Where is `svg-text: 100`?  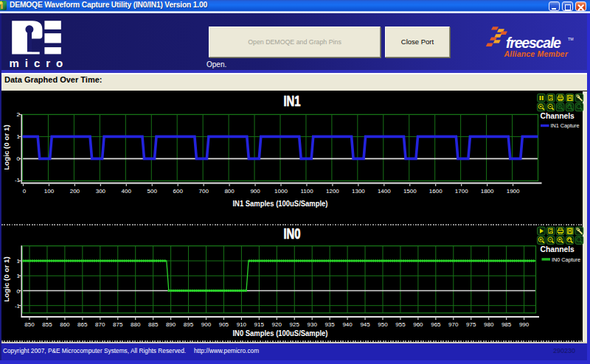 svg-text: 100 is located at coordinates (49, 192).